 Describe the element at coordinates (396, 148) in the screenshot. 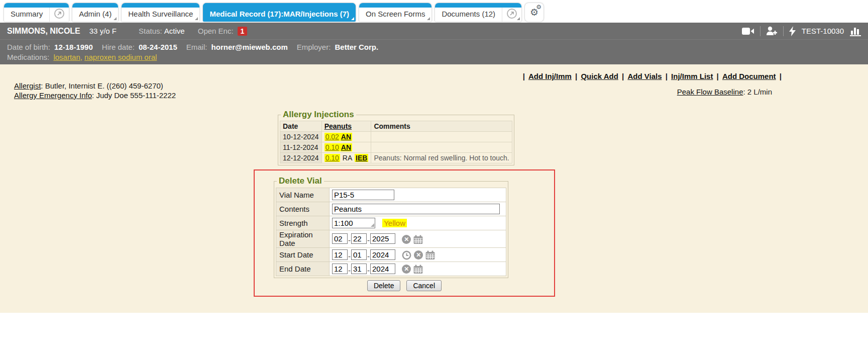

I see `table-row: 11-12-2024 0.10 AN` at that location.